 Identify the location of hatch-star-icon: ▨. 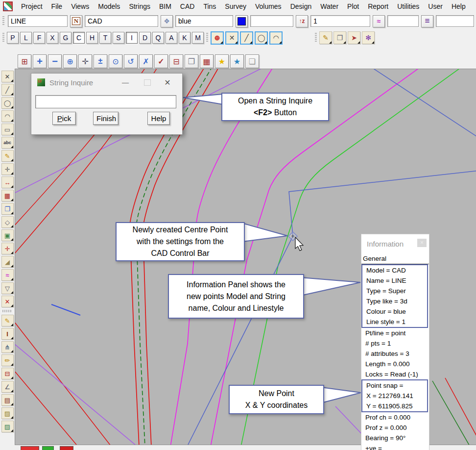
(8, 413).